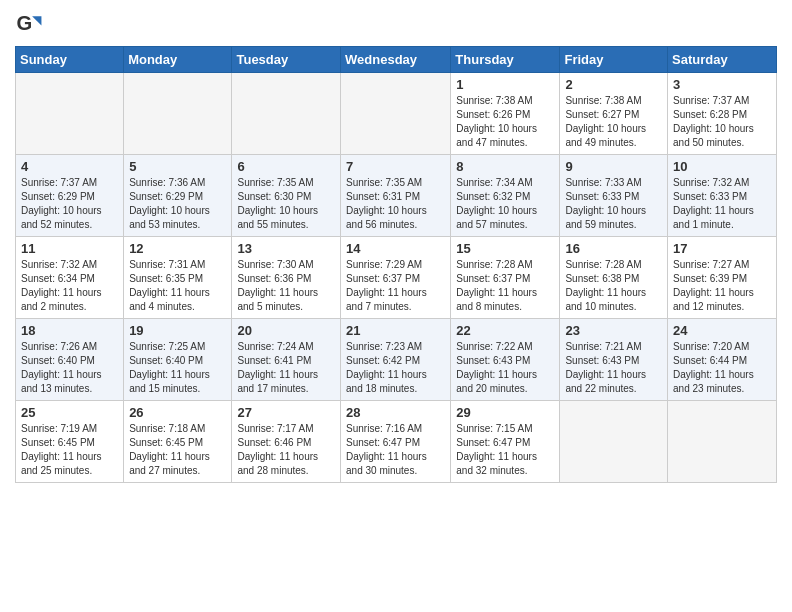 This screenshot has height=612, width=792. Describe the element at coordinates (722, 248) in the screenshot. I see `day-number: 17` at that location.